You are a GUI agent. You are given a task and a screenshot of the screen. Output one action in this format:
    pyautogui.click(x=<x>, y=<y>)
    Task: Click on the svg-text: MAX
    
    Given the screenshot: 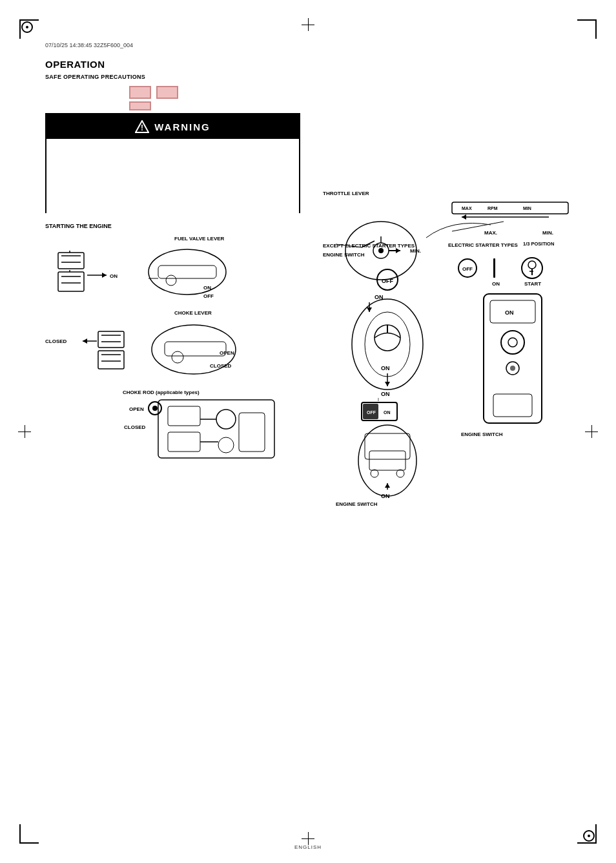 What is the action you would take?
    pyautogui.click(x=467, y=208)
    